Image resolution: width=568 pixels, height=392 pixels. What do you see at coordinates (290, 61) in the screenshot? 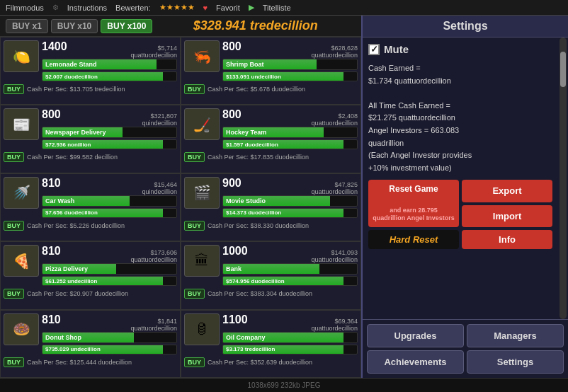
I see `business-right-1: 800 $628,628quattuordecillion Shrimp Boa…` at bounding box center [290, 61].